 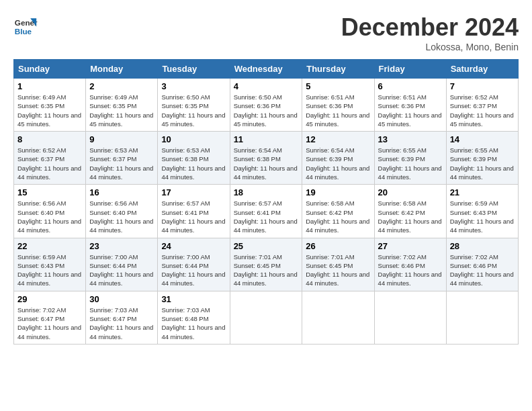 I want to click on calendar-cell: 12Sunrise: 6:54 AMSunset: 6:39 PMDayligh…, so click(x=339, y=158).